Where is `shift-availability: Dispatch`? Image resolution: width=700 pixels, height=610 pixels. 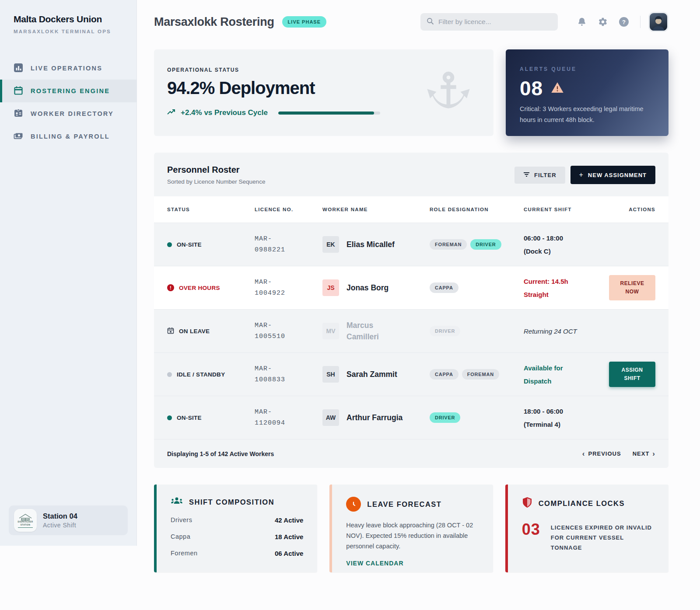
shift-availability: Dispatch is located at coordinates (566, 381).